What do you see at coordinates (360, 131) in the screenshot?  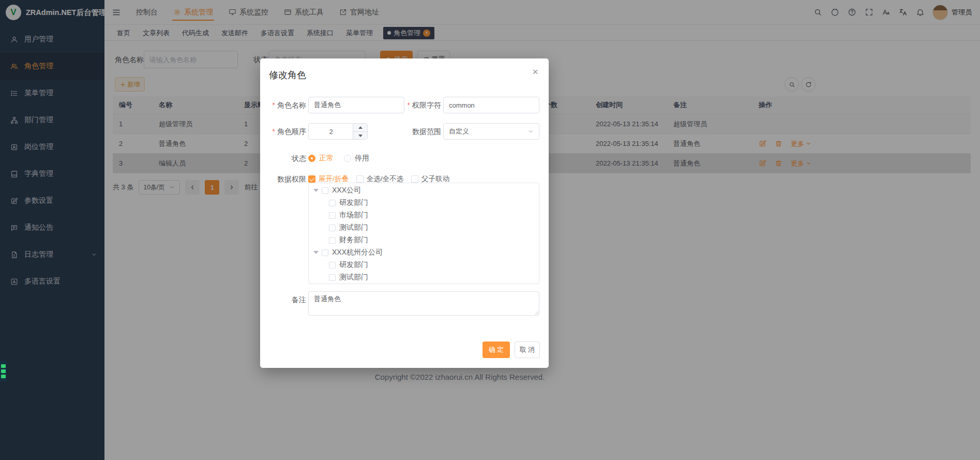 I see `stepper-controls` at bounding box center [360, 131].